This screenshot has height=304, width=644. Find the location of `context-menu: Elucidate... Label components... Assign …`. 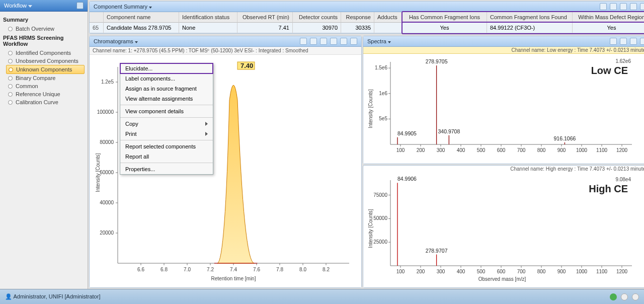

context-menu: Elucidate... Label components... Assign … is located at coordinates (167, 119).